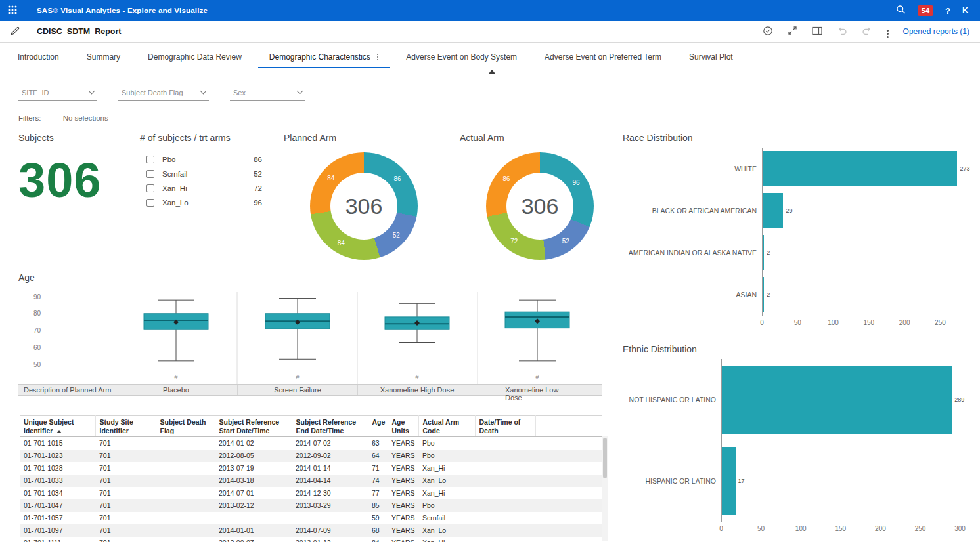 The height and width of the screenshot is (550, 980). I want to click on user-avatar: K, so click(966, 11).